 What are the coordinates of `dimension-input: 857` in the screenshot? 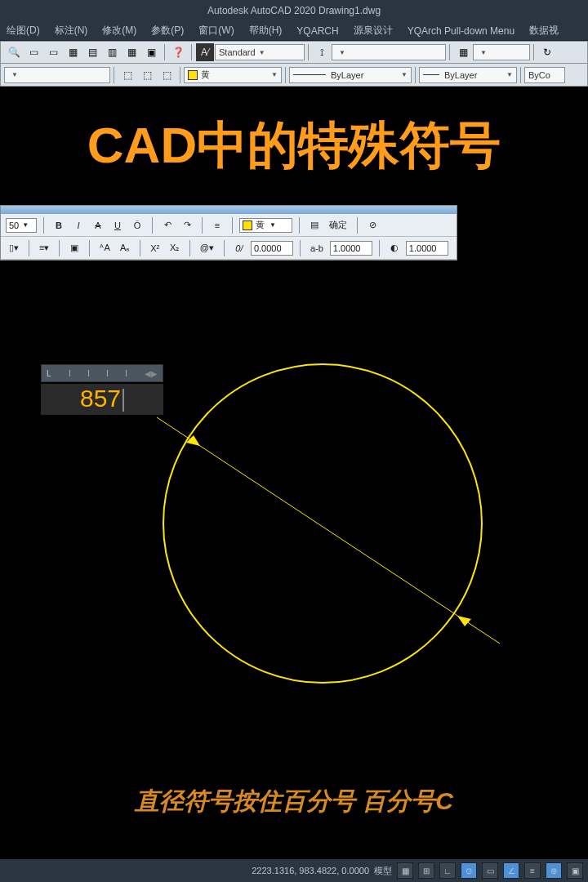 It's located at (102, 399).